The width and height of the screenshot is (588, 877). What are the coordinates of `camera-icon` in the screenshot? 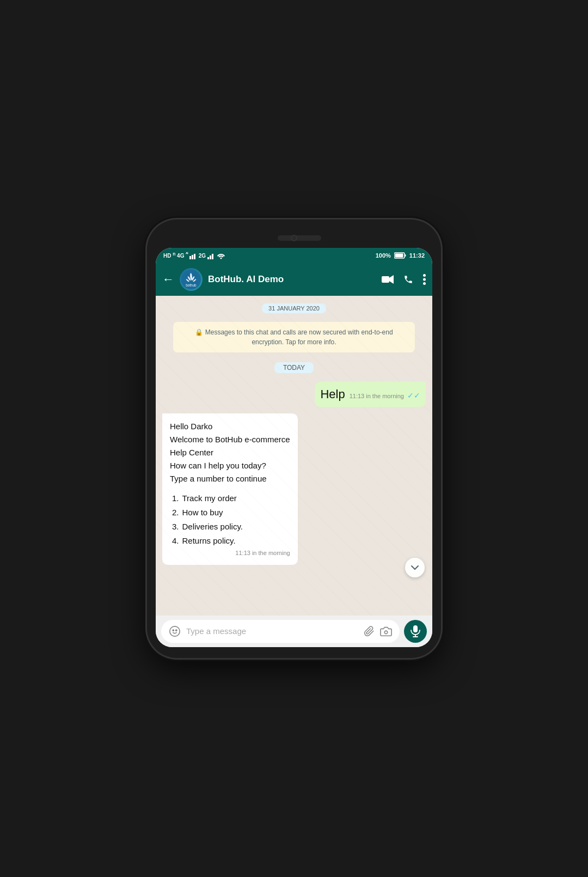 It's located at (386, 631).